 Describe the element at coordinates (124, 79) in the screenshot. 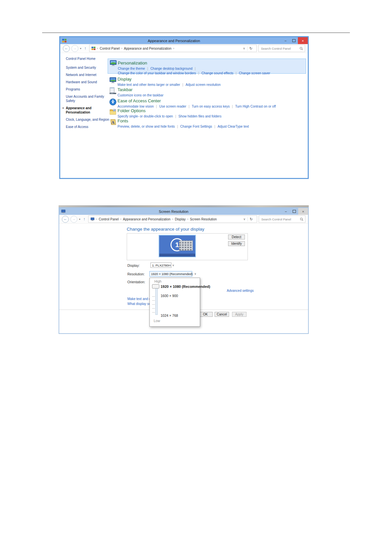

I see `section-title-display: Display` at that location.